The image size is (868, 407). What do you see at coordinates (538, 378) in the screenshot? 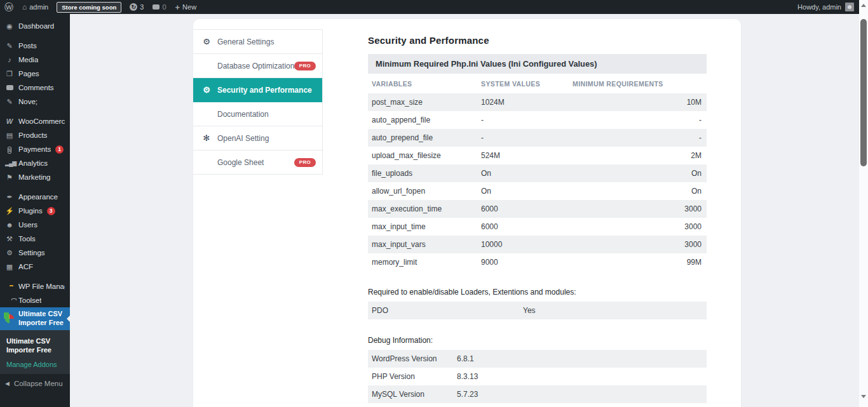
I see `debug-table: WordPress Version 6.8.1 PHP Version 8.3.…` at bounding box center [538, 378].